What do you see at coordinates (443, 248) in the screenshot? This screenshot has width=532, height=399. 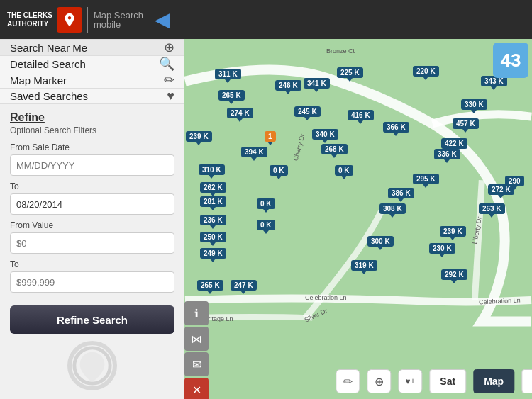 I see `map-pin: 230 K` at bounding box center [443, 248].